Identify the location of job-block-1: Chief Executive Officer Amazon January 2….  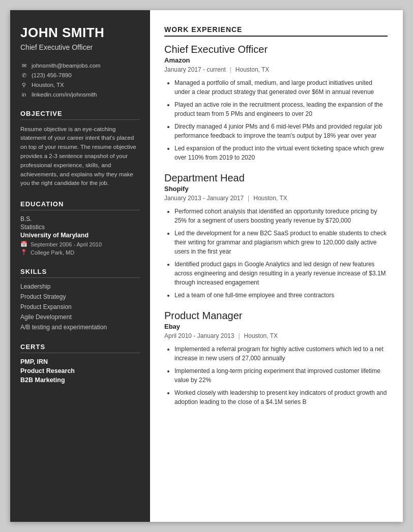
(276, 103).